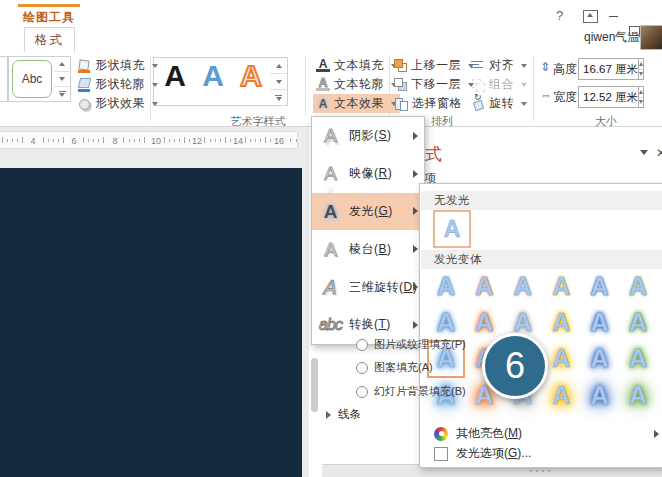 The width and height of the screenshot is (662, 477). I want to click on glow-variant-r2c2: A, so click(484, 322).